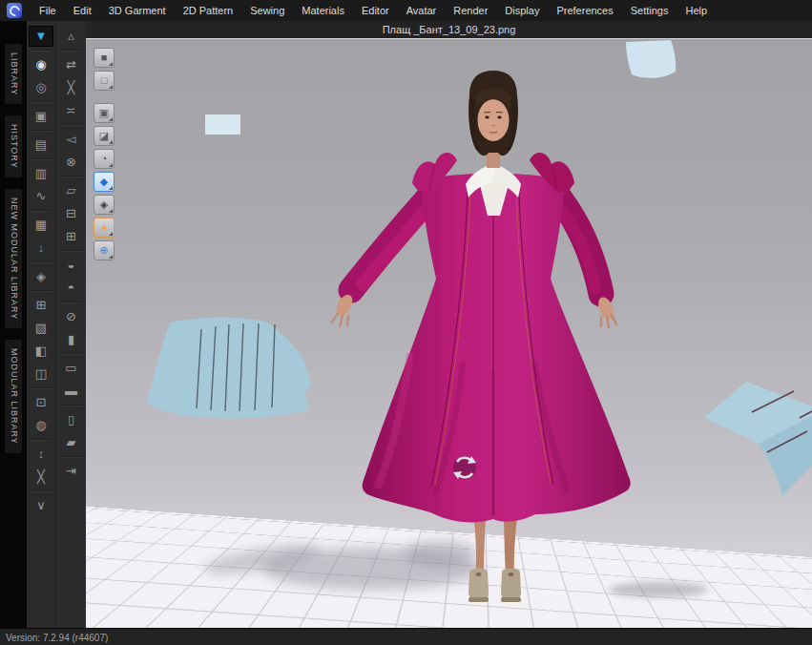 This screenshot has width=812, height=645. I want to click on pattern-dots-button: ⊞, so click(72, 237).